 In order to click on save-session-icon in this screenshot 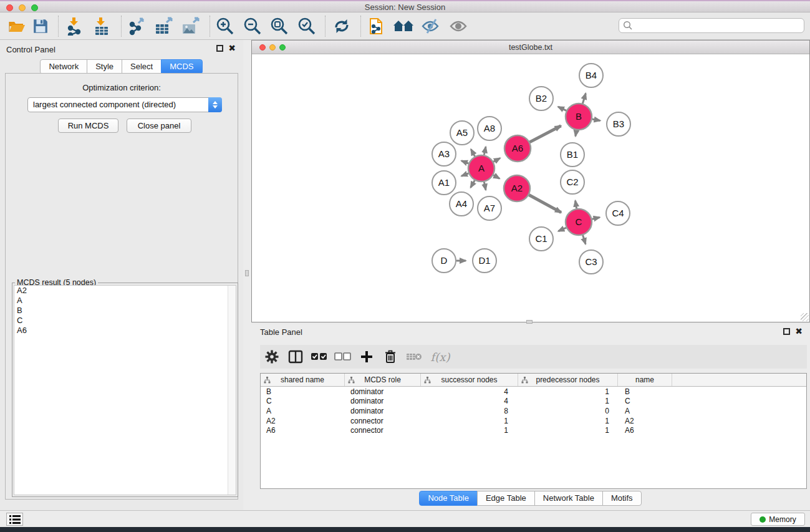, I will do `click(41, 26)`.